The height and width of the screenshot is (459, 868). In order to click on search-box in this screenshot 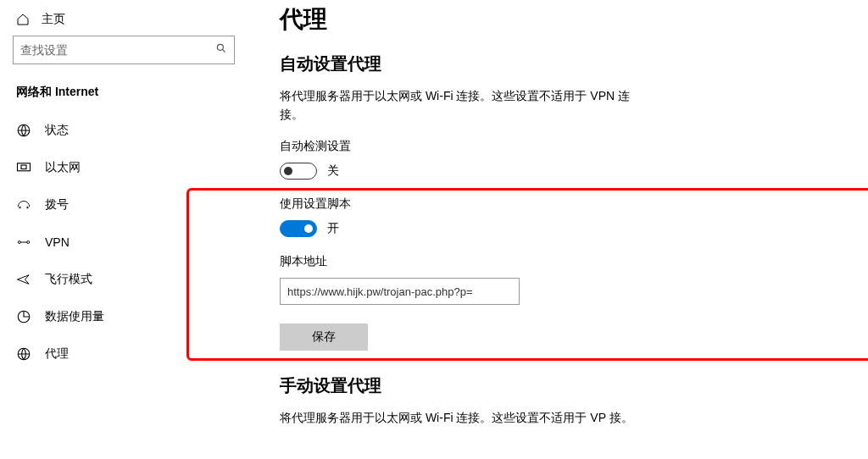, I will do `click(124, 50)`.